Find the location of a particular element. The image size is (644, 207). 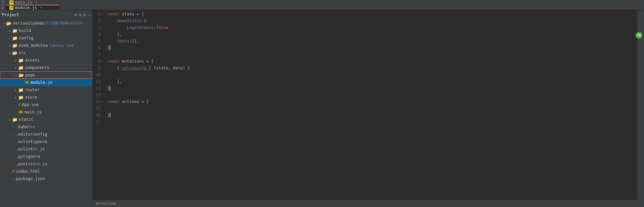

folder-arrow-build: ▸ is located at coordinates (10, 31).